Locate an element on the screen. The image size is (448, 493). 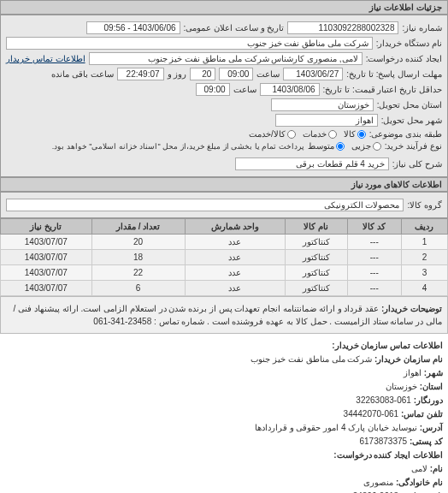
remaining-time-field: 22:49:07 is located at coordinates (140, 74).